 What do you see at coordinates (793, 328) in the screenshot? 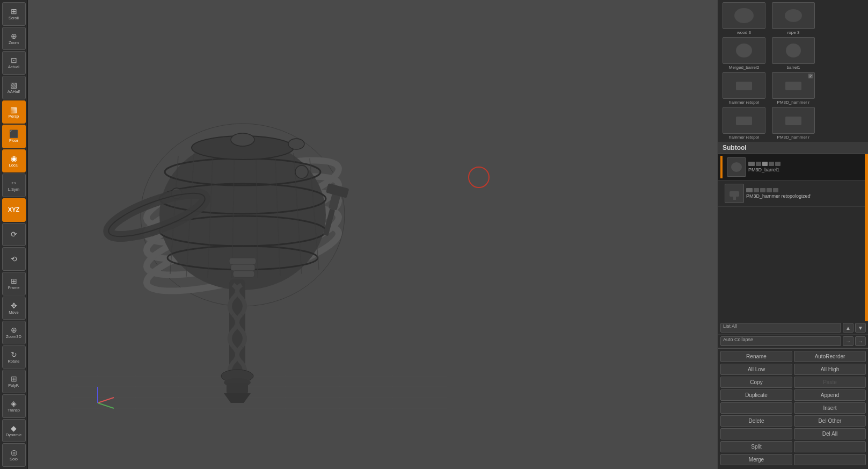
I see `list-controls: List All ▲ ▼` at bounding box center [793, 328].